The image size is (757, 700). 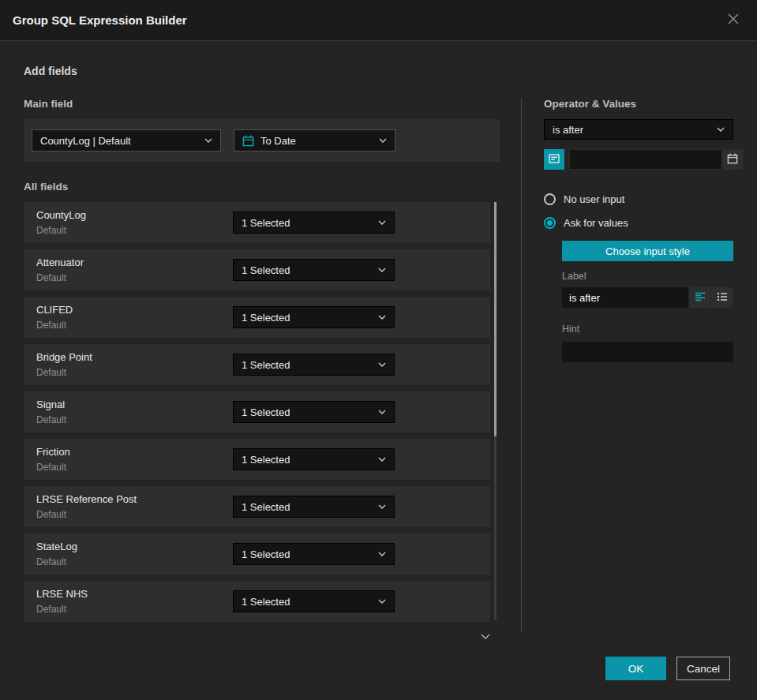 What do you see at coordinates (722, 298) in the screenshot?
I see `list-icon` at bounding box center [722, 298].